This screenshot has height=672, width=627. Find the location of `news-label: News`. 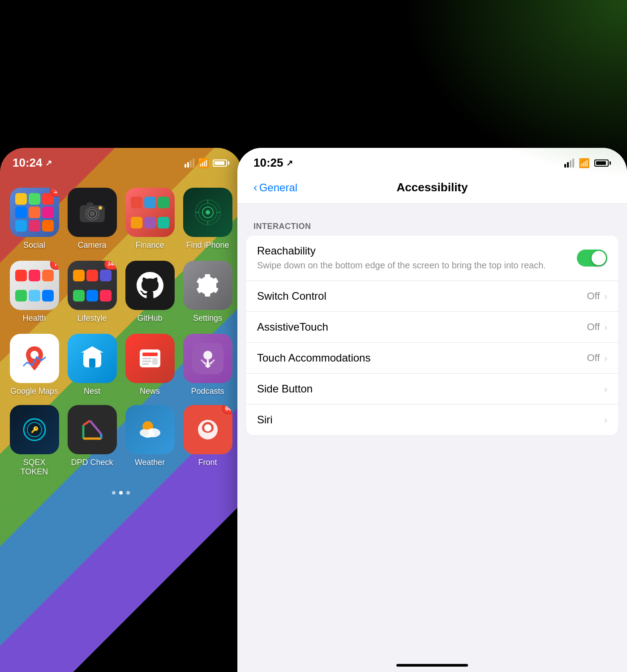

news-label: News is located at coordinates (150, 392).